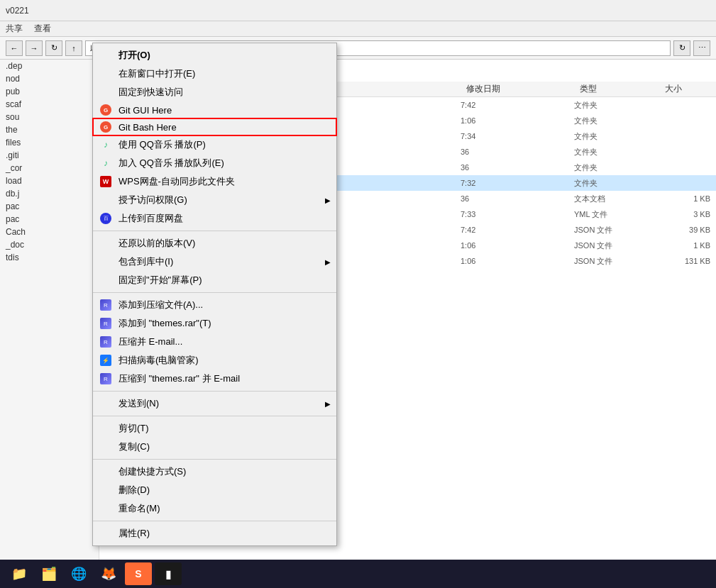 Image resolution: width=716 pixels, height=588 pixels. I want to click on file-type-1: 文件夹, so click(617, 121).